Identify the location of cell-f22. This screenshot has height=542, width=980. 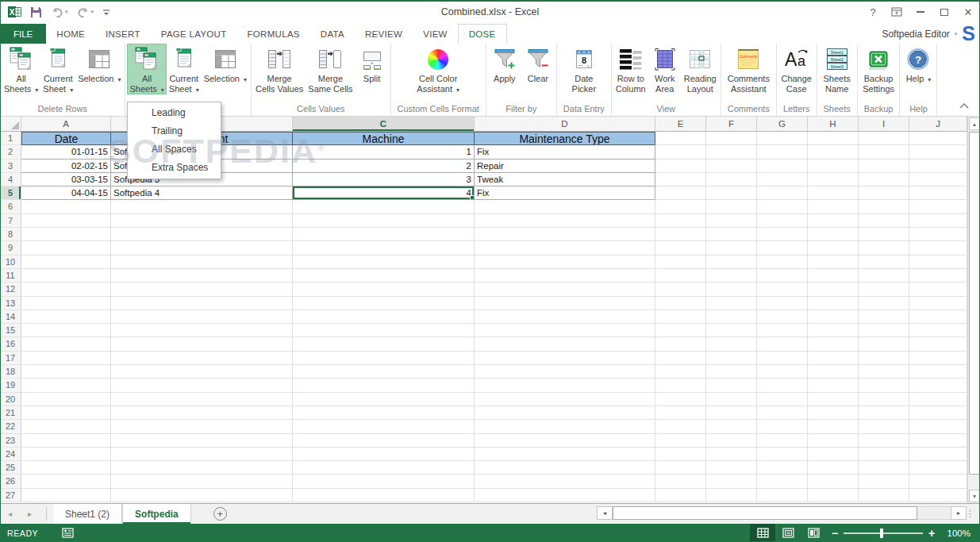
(732, 427).